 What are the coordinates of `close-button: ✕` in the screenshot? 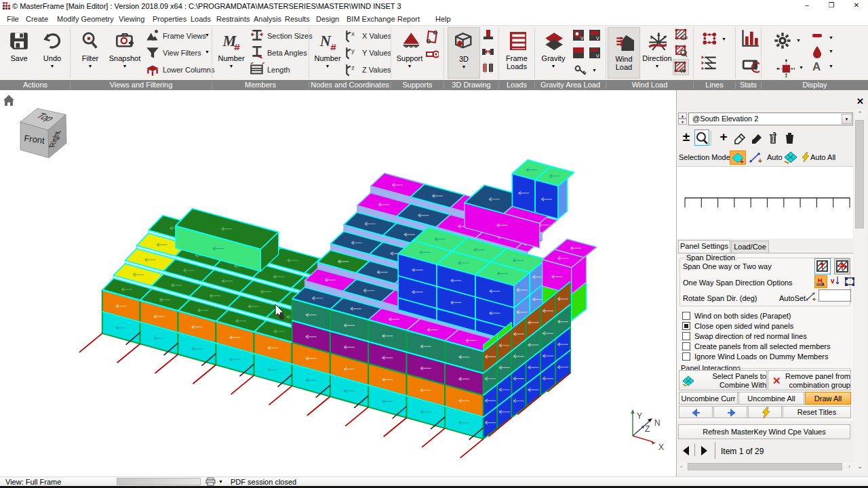 It's located at (856, 5).